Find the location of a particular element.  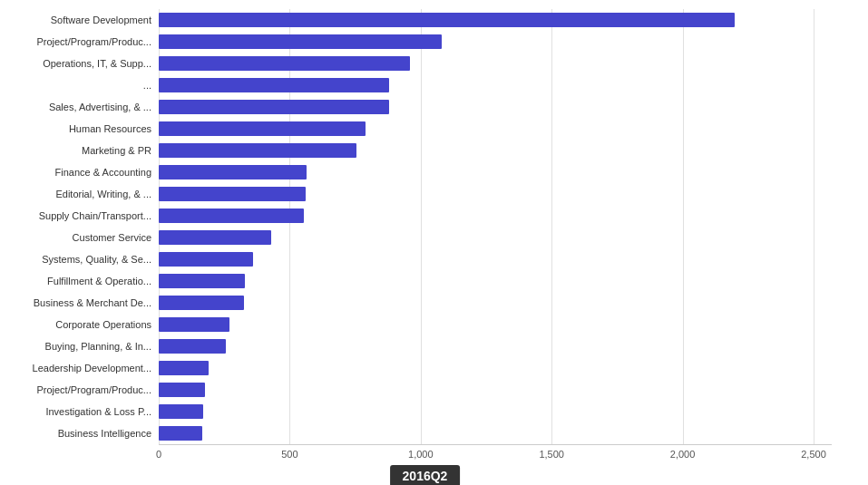

bar-label: Operations, IT, & Supp... is located at coordinates (80, 63).